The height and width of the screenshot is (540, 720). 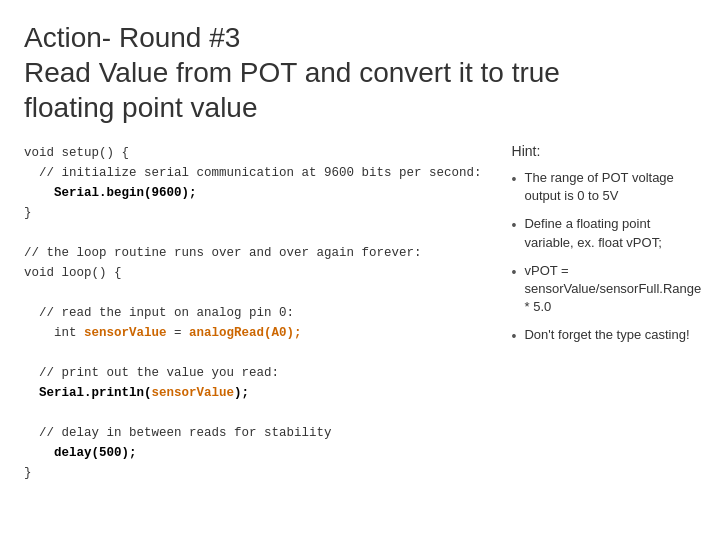 I want to click on title-line3: floating point value, so click(x=141, y=108).